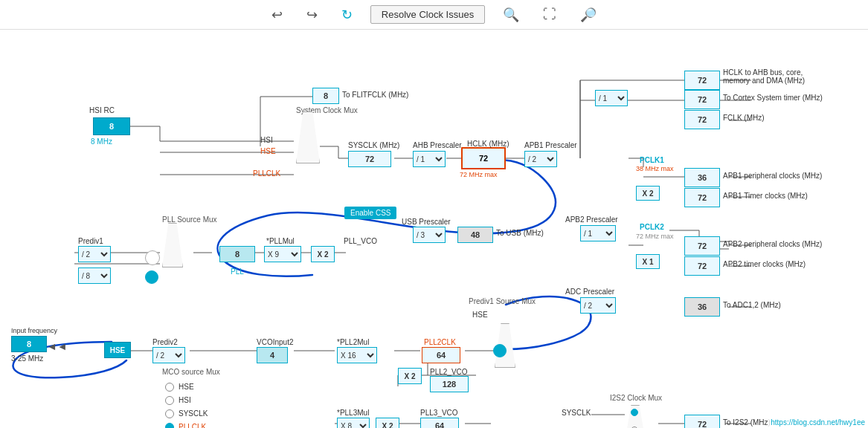  What do you see at coordinates (702, 307) in the screenshot?
I see `adc-box: 36` at bounding box center [702, 307].